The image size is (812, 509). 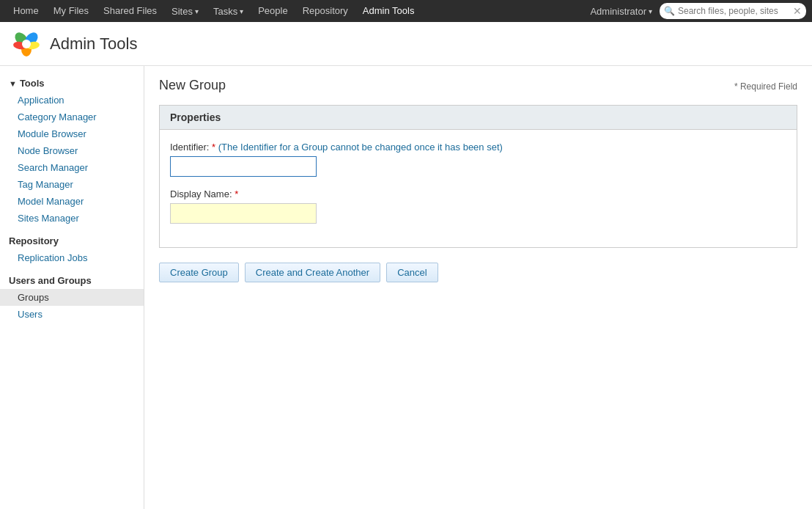 I want to click on identifier-required-star: *, so click(x=215, y=147).